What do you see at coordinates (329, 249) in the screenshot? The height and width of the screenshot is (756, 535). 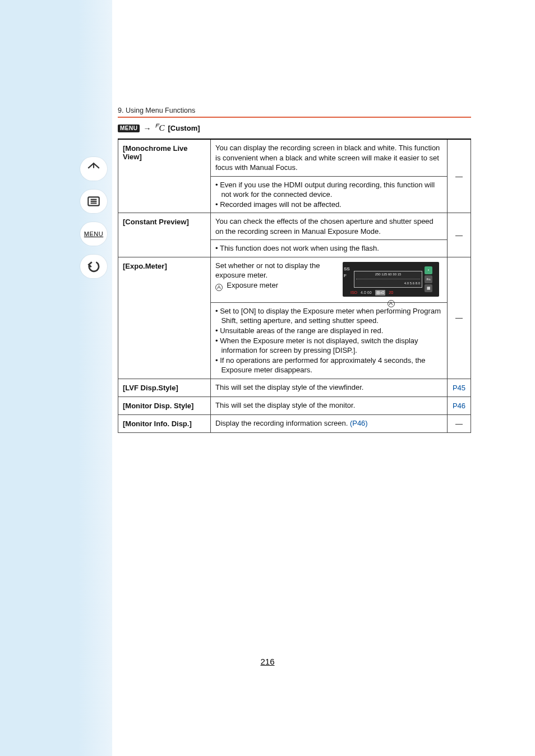 I see `setting-notes: This function does not work when using t…` at bounding box center [329, 249].